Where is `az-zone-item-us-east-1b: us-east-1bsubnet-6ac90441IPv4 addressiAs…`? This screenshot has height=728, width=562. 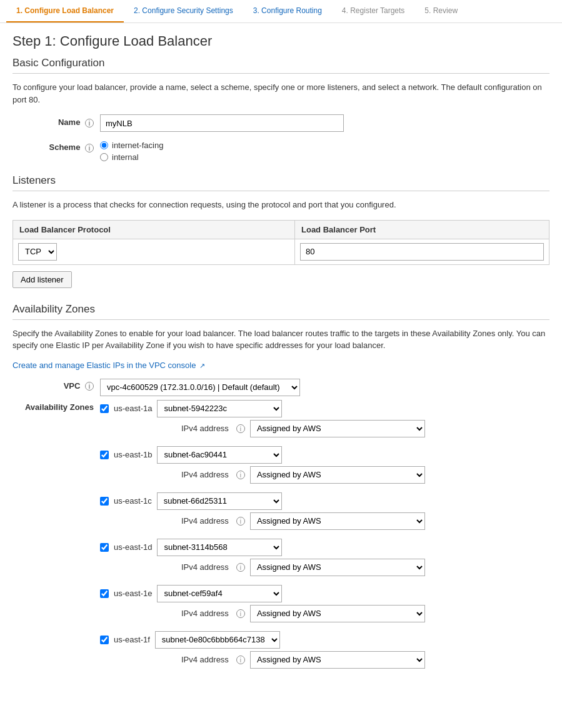 az-zone-item-us-east-1b: us-east-1bsubnet-6ac90441IPv4 addressiAs… is located at coordinates (325, 465).